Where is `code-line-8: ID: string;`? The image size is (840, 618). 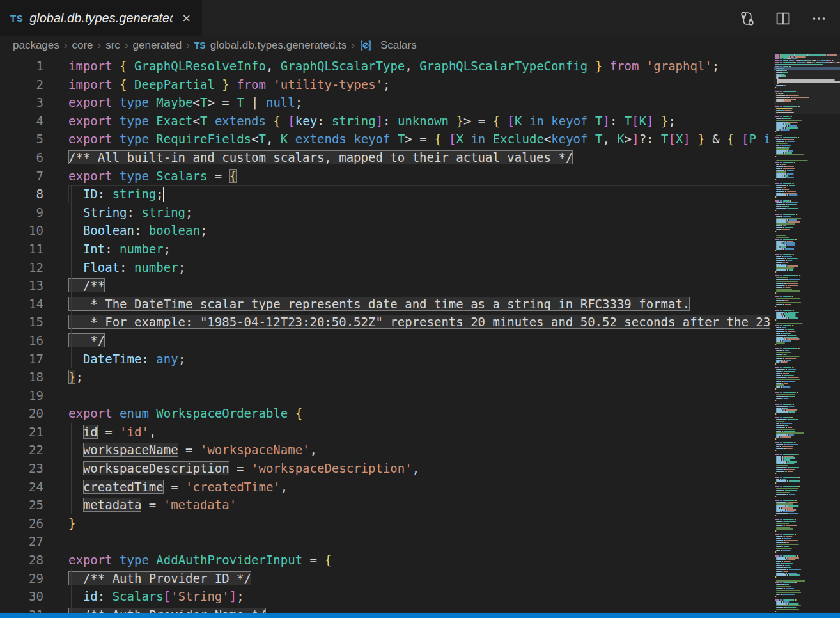
code-line-8: ID: string; is located at coordinates (419, 194).